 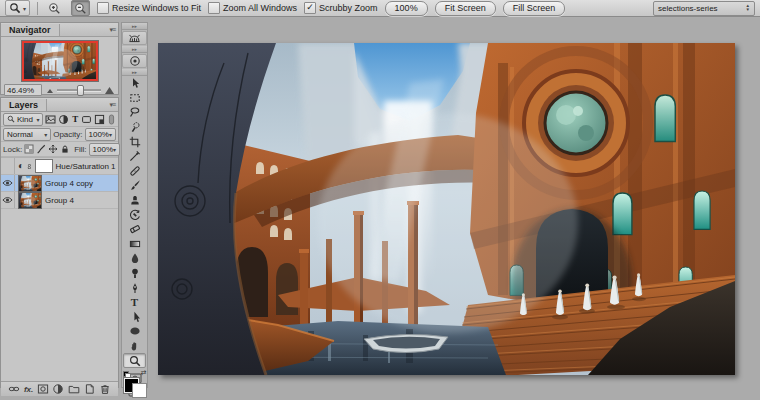 I want to click on lock-label: Lock:, so click(x=12, y=150).